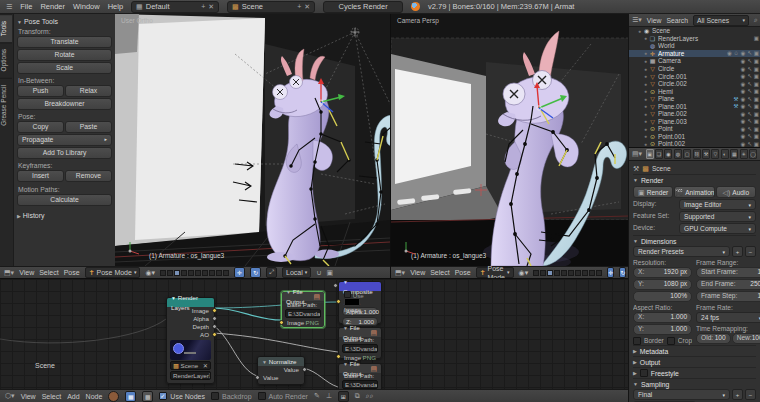 Image resolution: width=760 pixels, height=402 pixels. Describe the element at coordinates (694, 39) in the screenshot. I see `outliner-row-renderlayers: ●❏RenderLayers▣` at that location.